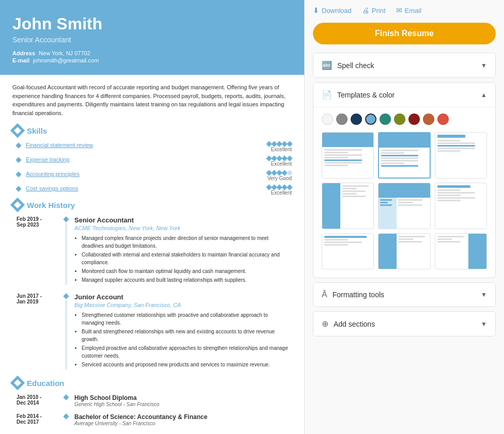  Describe the element at coordinates (413, 10) in the screenshot. I see `email-label: Email` at that location.